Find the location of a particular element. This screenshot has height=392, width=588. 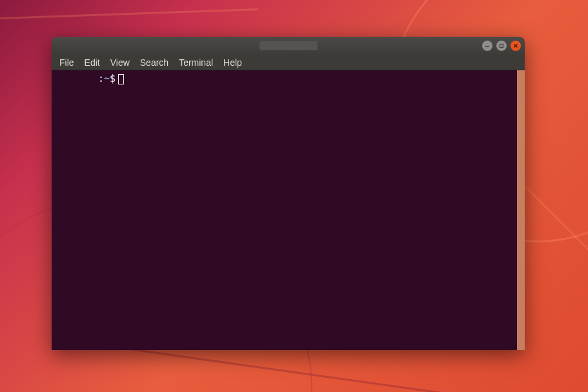

window-title is located at coordinates (289, 46).